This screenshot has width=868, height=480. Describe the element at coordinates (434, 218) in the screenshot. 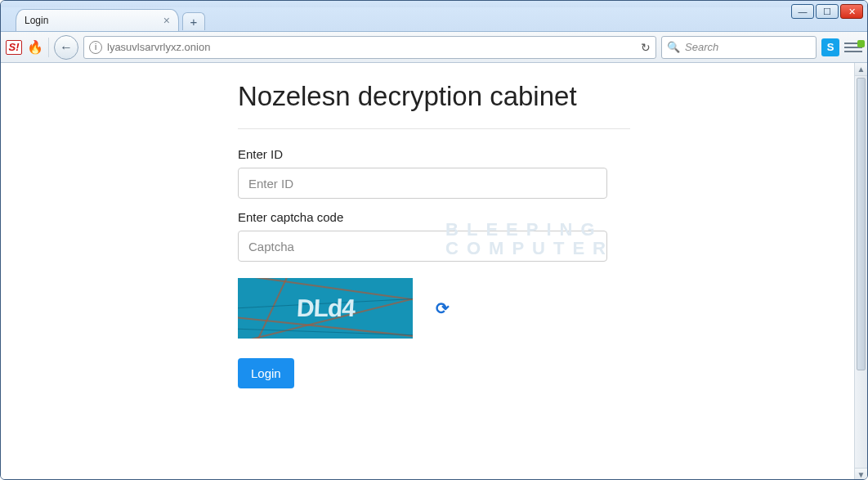

I see `captcha-label: Enter captcha code` at that location.